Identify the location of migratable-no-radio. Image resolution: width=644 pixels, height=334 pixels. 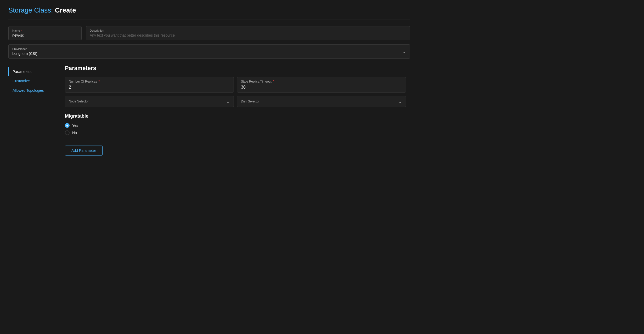
(67, 133).